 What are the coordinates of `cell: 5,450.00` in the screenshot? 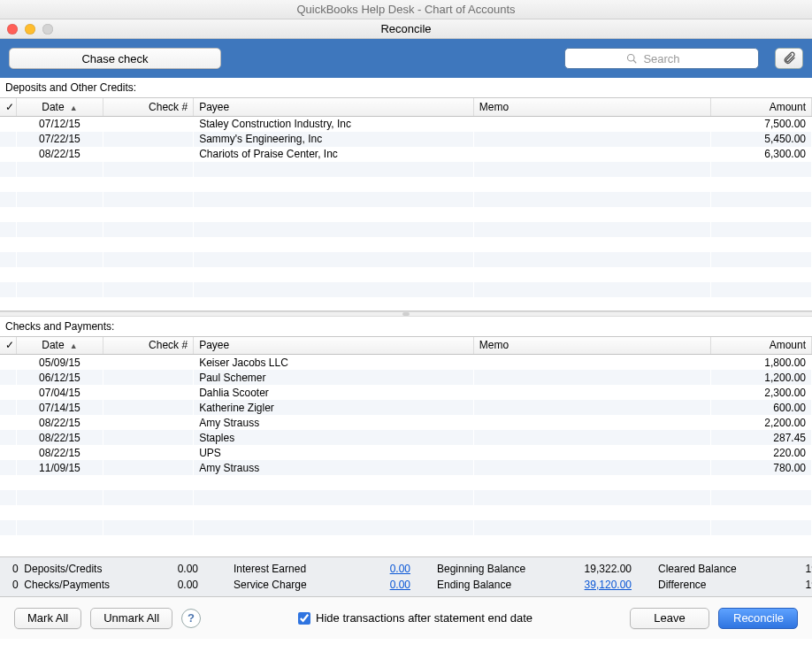 It's located at (761, 140).